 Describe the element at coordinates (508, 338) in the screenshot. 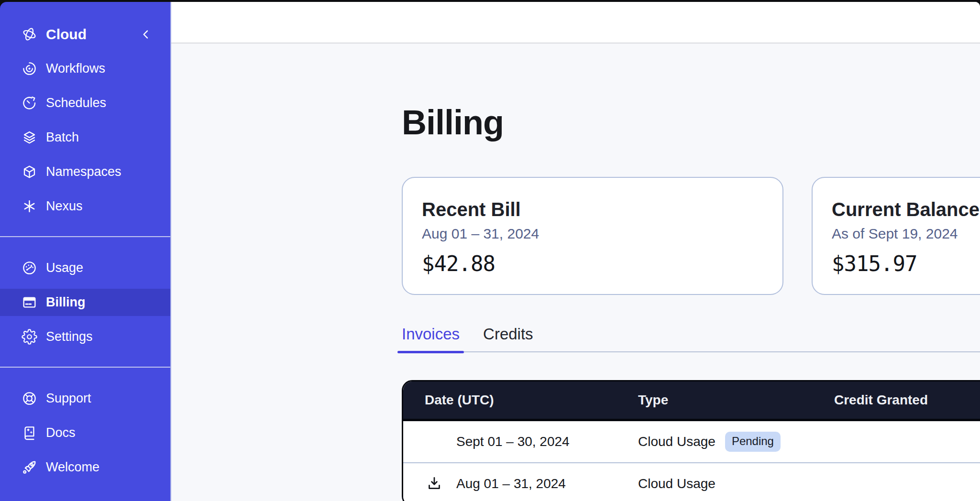

I see `tab-credits: Credits` at that location.